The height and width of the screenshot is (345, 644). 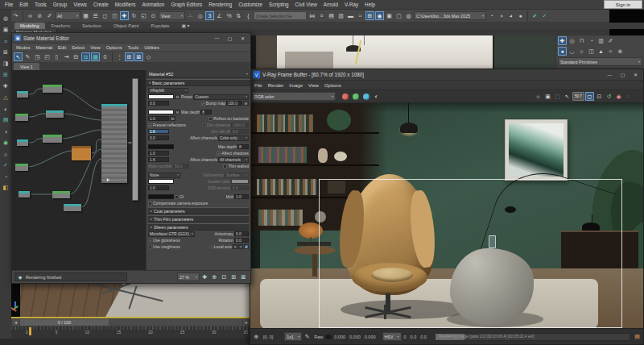 I want to click on menu-tools: Tools, so click(x=134, y=48).